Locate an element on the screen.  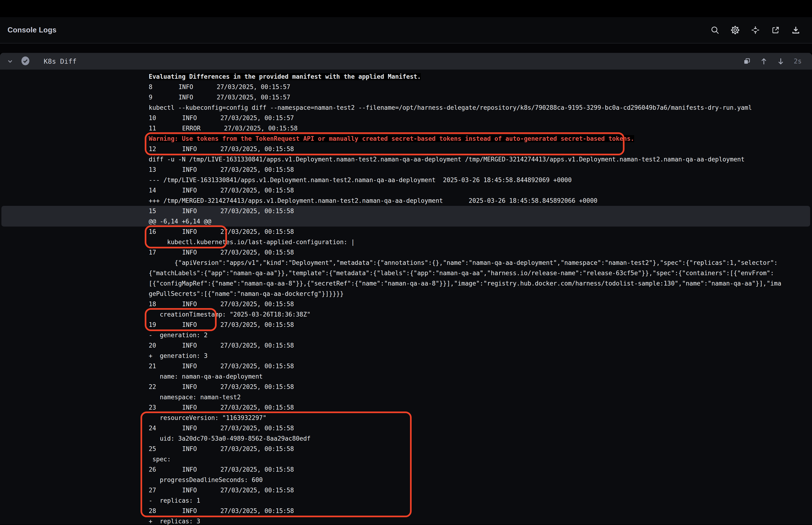
log-message: kubectl --kubeconfig=config diff --names… is located at coordinates (465, 108).